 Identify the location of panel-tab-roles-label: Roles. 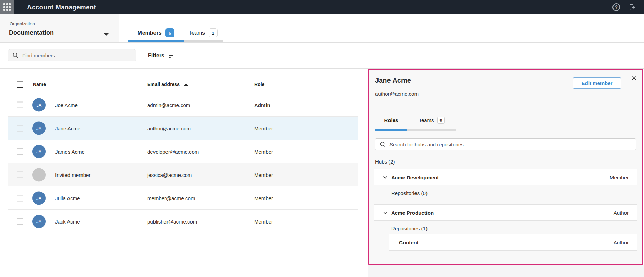
(391, 120).